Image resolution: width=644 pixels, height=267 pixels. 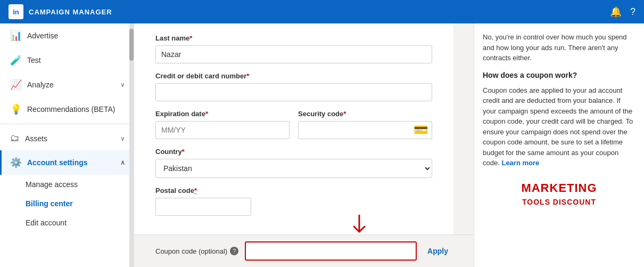 What do you see at coordinates (67, 36) in the screenshot?
I see `sidebar-item-advertise: 📊 Advertise` at bounding box center [67, 36].